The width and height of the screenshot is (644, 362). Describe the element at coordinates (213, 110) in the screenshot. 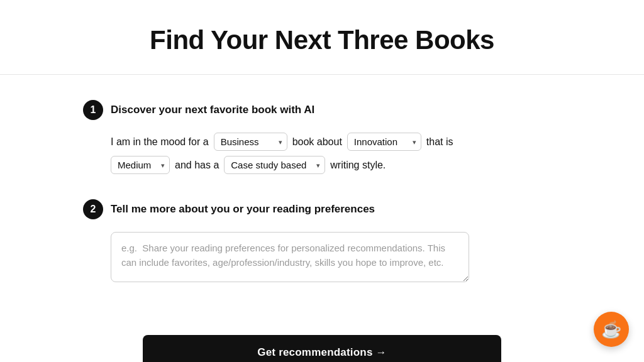

I see `step1-title: Discover your next favorite book with AI` at that location.